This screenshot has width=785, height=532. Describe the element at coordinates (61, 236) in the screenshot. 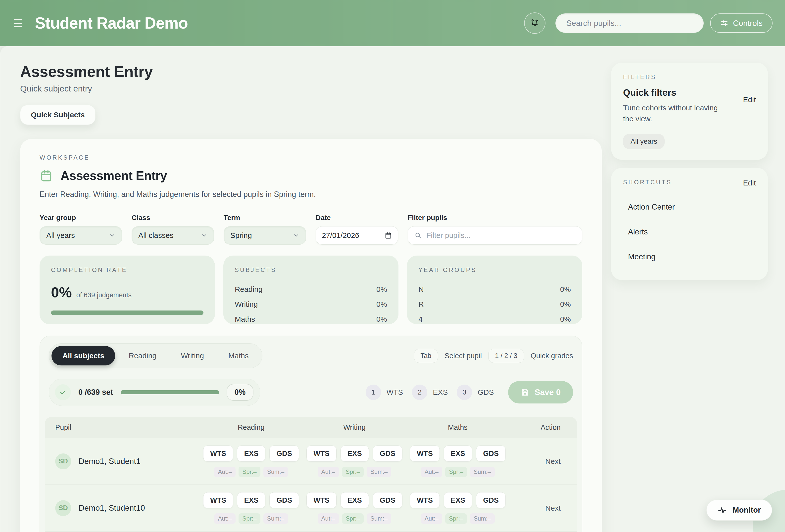

I see `year-group-value: All years` at that location.